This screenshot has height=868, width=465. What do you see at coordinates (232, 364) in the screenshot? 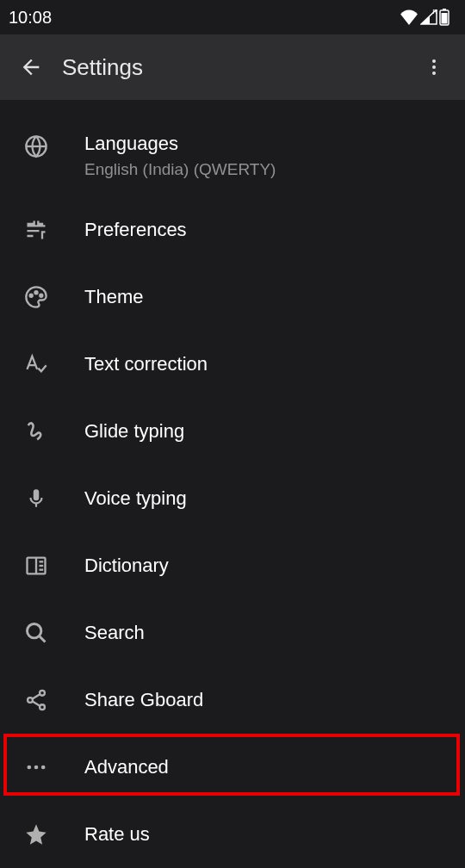
I see `settings-item-text-correction: Text correction` at bounding box center [232, 364].